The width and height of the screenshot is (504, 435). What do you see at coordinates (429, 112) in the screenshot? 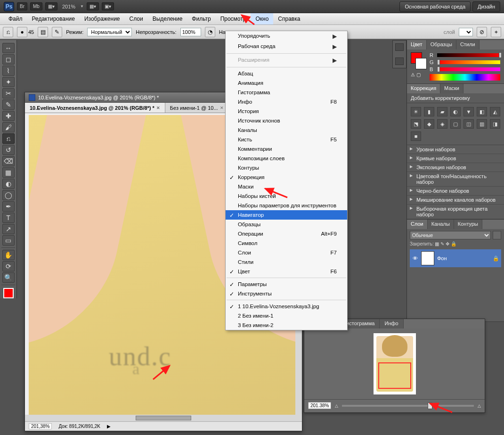
I see `adjustment-icon: ▮` at bounding box center [429, 112].